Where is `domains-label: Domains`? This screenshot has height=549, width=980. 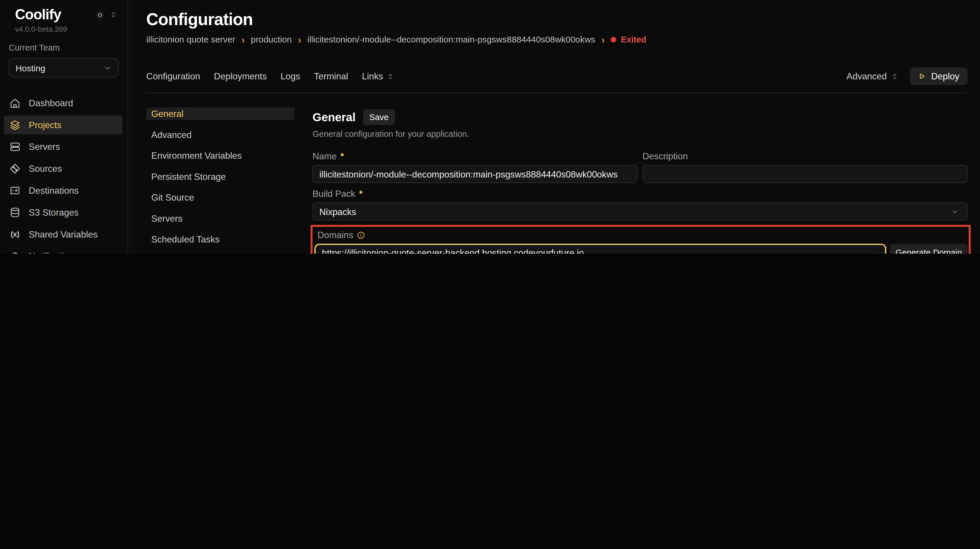
domains-label: Domains is located at coordinates (643, 235).